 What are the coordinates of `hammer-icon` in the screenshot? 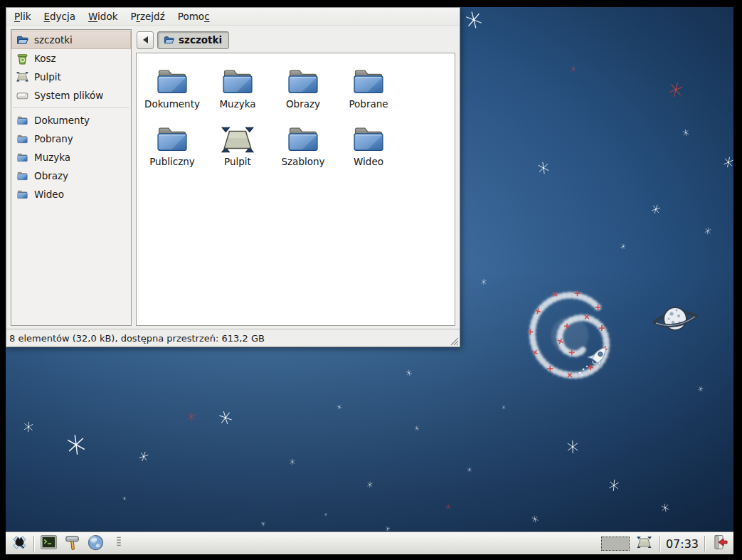 It's located at (73, 544).